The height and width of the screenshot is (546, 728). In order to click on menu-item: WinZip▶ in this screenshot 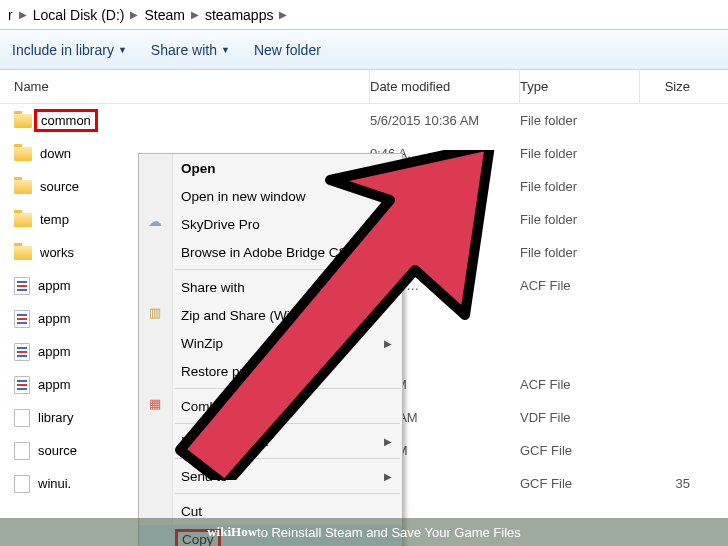, I will do `click(270, 343)`.